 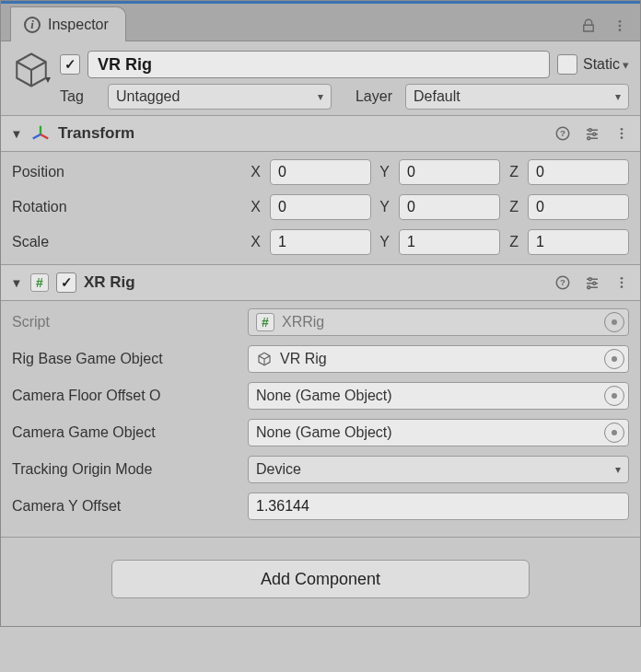 What do you see at coordinates (127, 322) in the screenshot?
I see `script-label: Script` at bounding box center [127, 322].